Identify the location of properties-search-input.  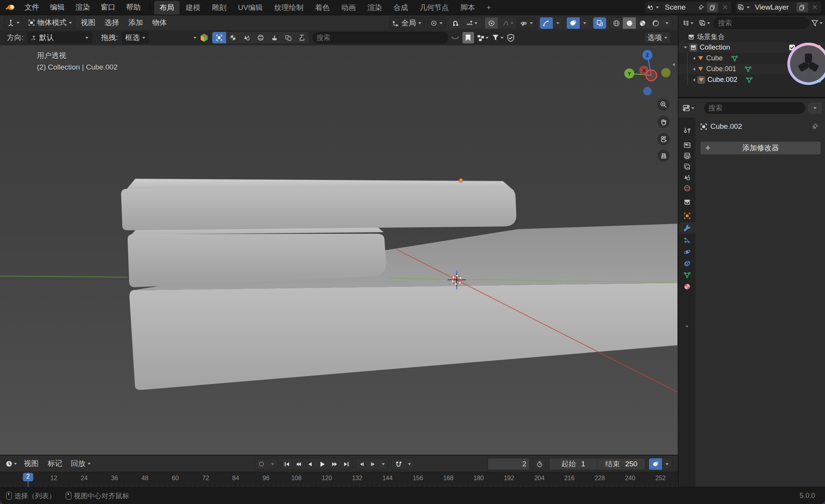
(755, 108).